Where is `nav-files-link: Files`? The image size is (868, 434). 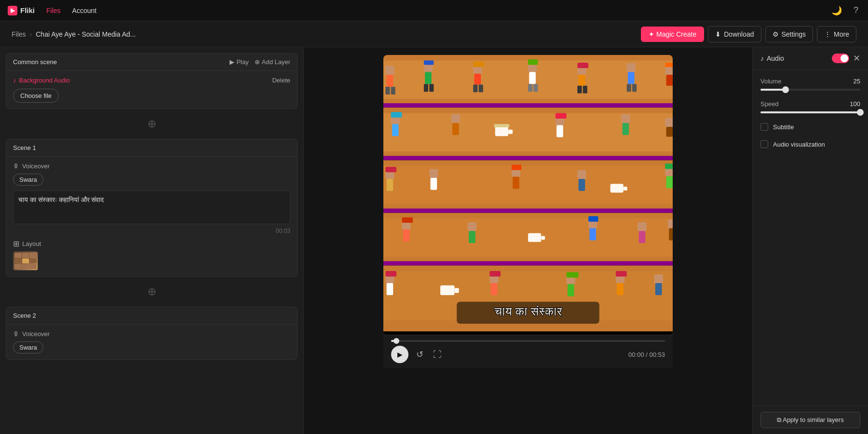
nav-files-link: Files is located at coordinates (54, 11).